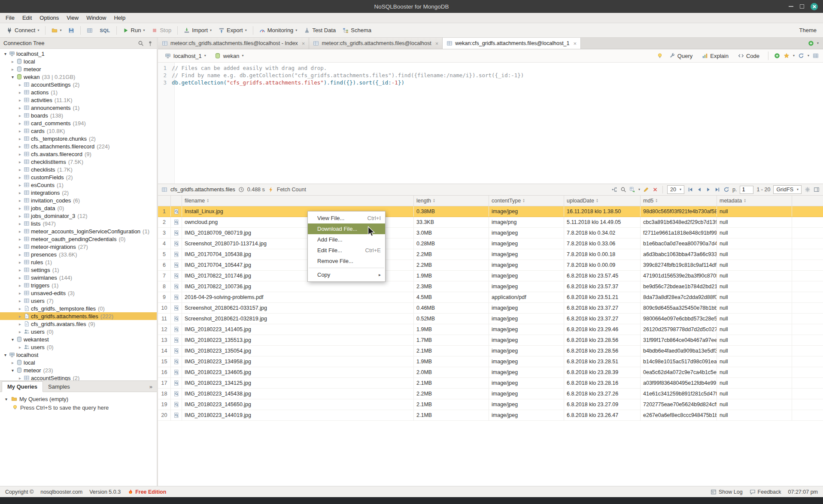  What do you see at coordinates (602, 319) in the screenshot?
I see `cell-uploadDate: 6.8.2018 klo 23.37.27` at bounding box center [602, 319].